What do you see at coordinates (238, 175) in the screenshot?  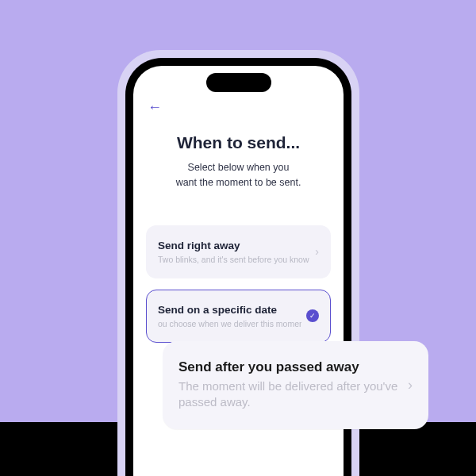 I see `page-subtitle: Select below when you want the moment to…` at bounding box center [238, 175].